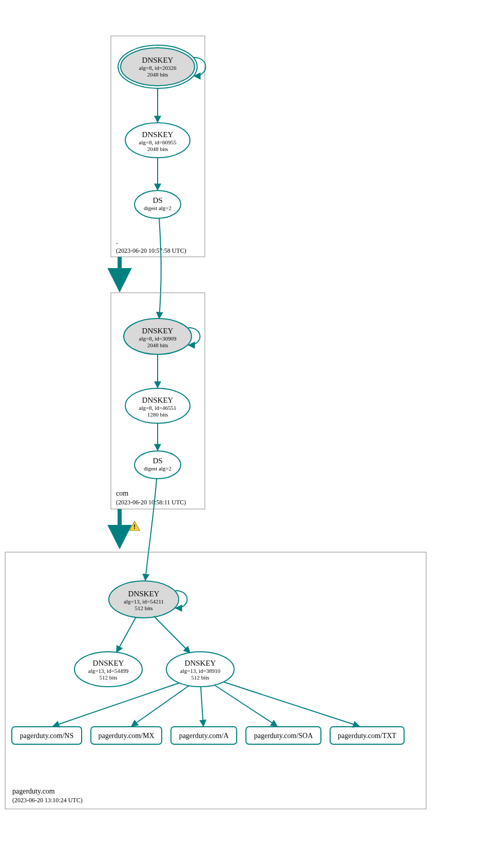  Describe the element at coordinates (158, 331) in the screenshot. I see `com-ksk-title: DNSKEY` at that location.